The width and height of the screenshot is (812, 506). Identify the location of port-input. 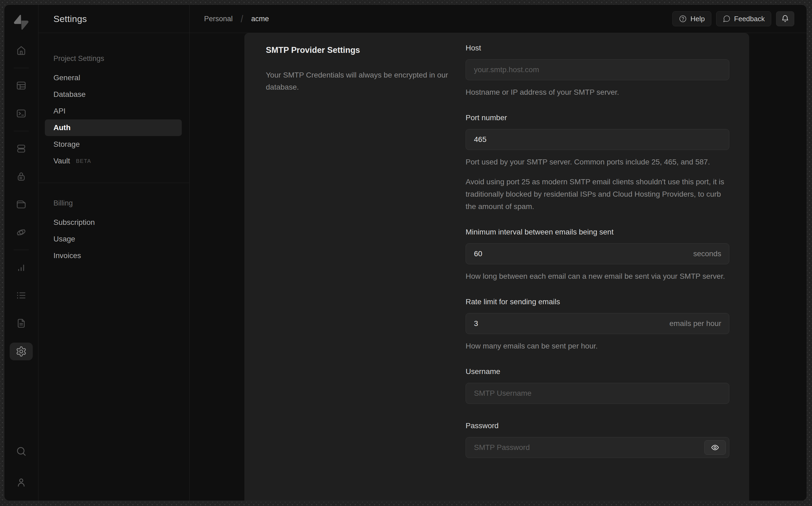
(597, 140).